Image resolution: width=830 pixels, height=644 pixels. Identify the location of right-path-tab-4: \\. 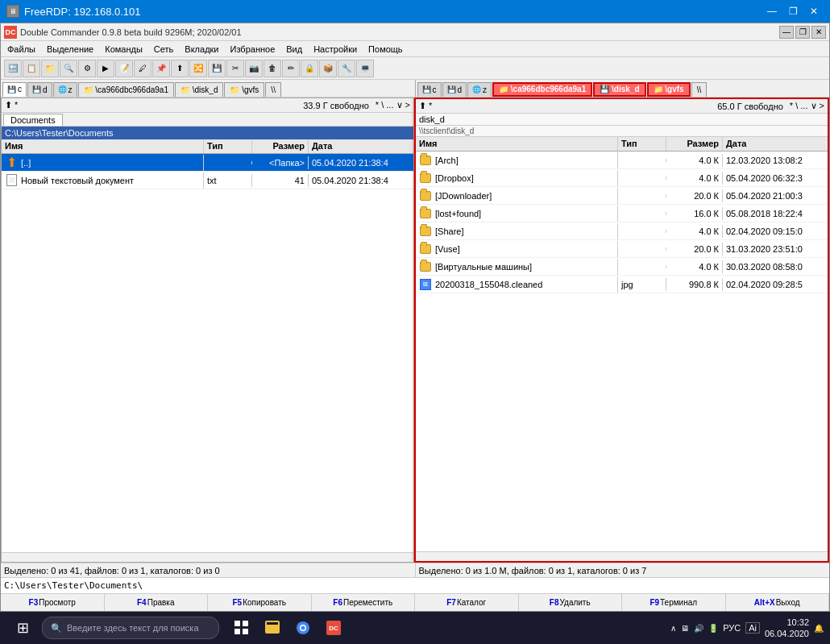
(699, 89).